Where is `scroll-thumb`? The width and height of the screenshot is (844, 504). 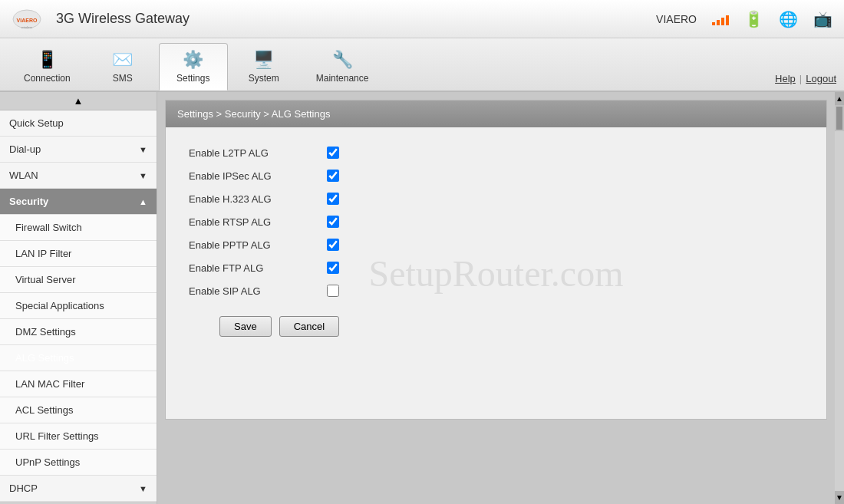 scroll-thumb is located at coordinates (839, 118).